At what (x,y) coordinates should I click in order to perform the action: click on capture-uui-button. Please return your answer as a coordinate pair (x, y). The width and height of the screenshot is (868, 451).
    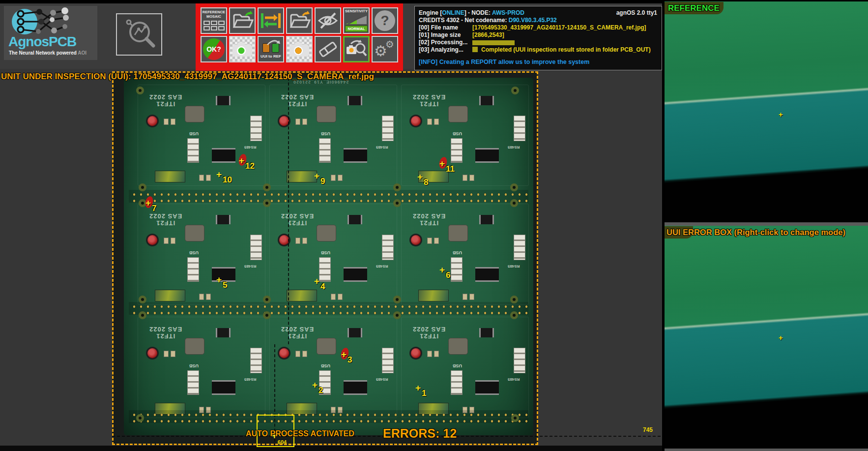
    Looking at the image, I should click on (299, 49).